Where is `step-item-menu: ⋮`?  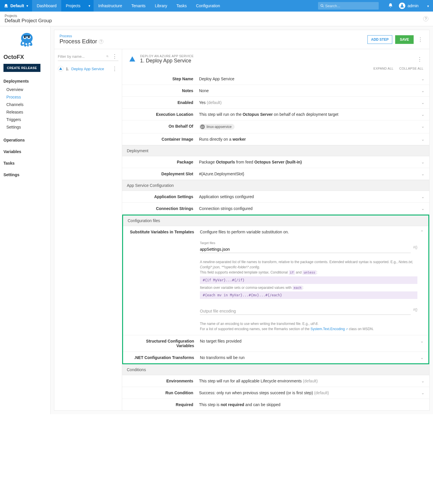
step-item-menu: ⋮ is located at coordinates (115, 69).